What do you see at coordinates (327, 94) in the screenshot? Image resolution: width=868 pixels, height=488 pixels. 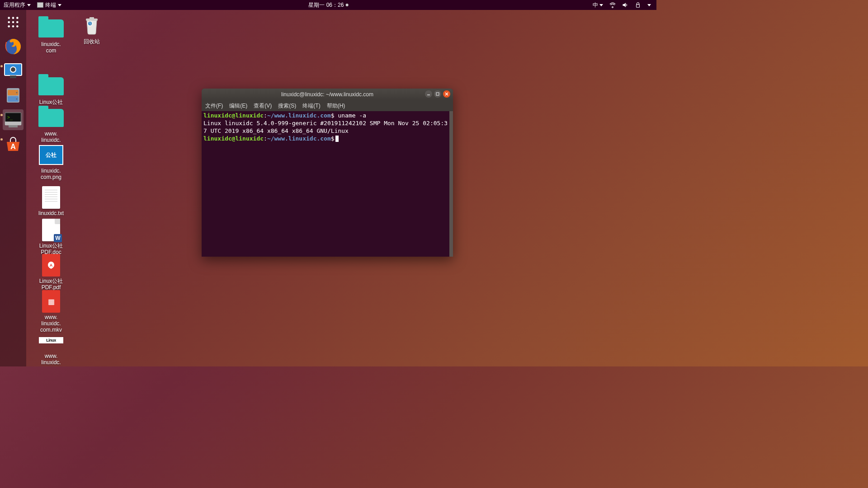 I see `terminal-titlebar: linuxidc@linuxidc: ~/www.linuxidc.com` at bounding box center [327, 94].